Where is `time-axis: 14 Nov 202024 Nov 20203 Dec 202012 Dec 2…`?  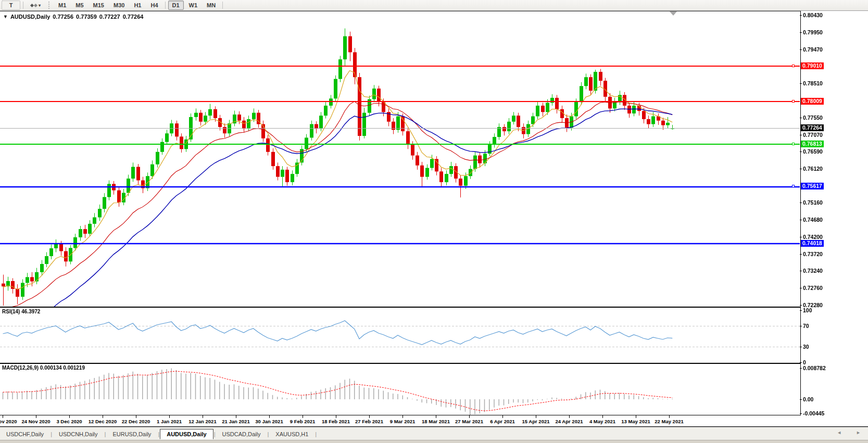 time-axis: 14 Nov 202024 Nov 20203 Dec 202012 Dec 2… is located at coordinates (434, 422).